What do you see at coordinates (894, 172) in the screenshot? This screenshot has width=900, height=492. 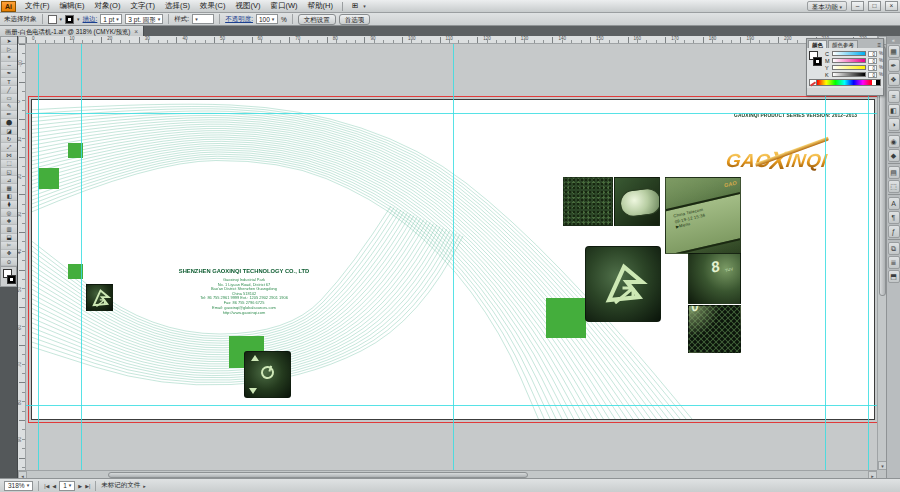 I see `layers-panel: ▤` at bounding box center [894, 172].